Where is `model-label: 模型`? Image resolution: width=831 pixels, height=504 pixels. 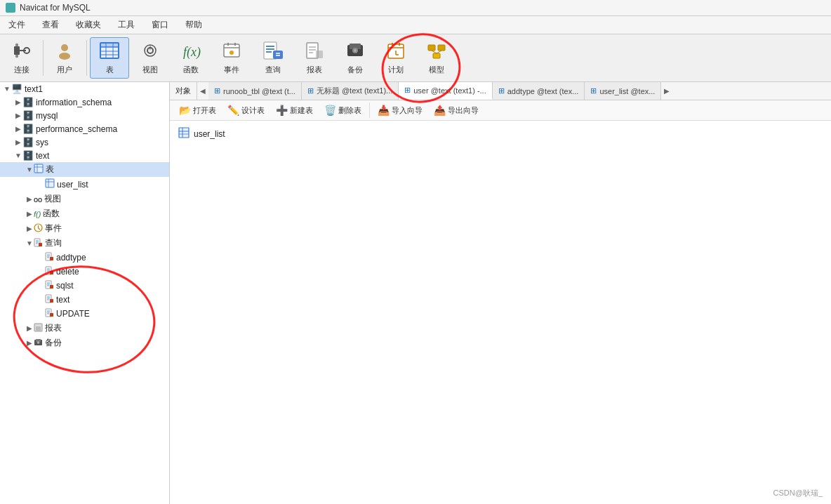 model-label: 模型 is located at coordinates (437, 70).